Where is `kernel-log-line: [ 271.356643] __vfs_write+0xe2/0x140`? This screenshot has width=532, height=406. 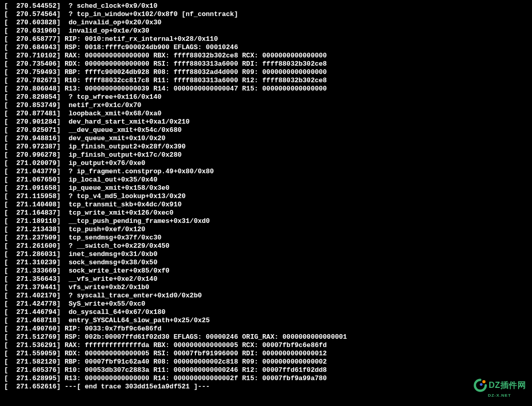
kernel-log-line: [ 271.356643] __vfs_write+0xe2/0x140 is located at coordinates (266, 279).